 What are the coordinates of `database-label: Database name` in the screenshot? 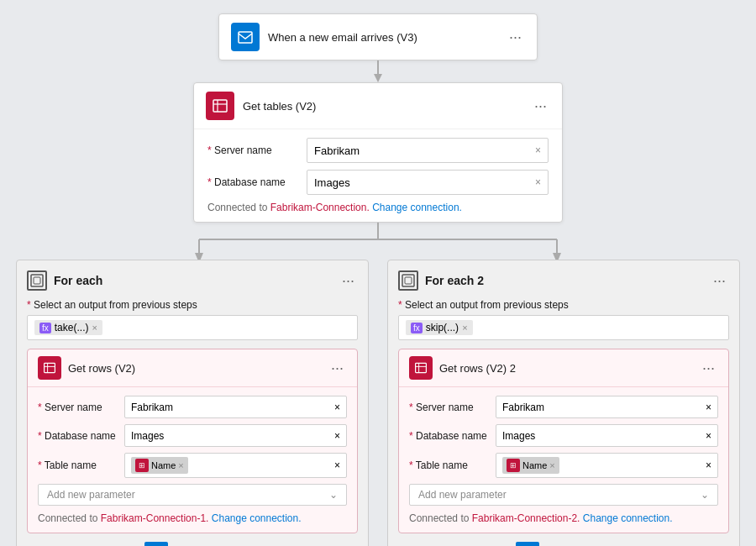 It's located at (254, 182).